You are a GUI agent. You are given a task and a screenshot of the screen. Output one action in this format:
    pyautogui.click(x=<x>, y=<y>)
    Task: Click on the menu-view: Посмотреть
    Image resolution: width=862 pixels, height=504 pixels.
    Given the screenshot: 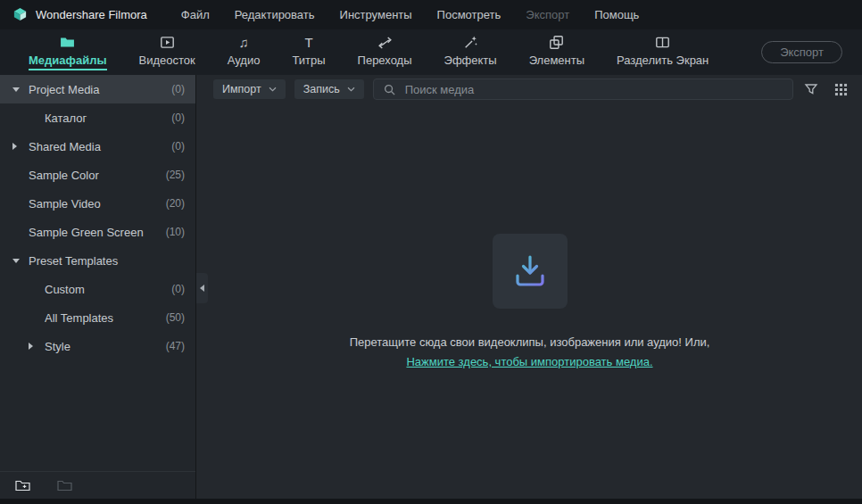 What is the action you would take?
    pyautogui.click(x=469, y=14)
    